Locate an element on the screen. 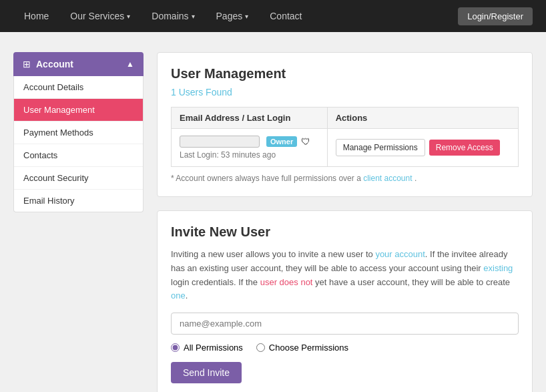  remove-access-button: Remove Access is located at coordinates (465, 148).